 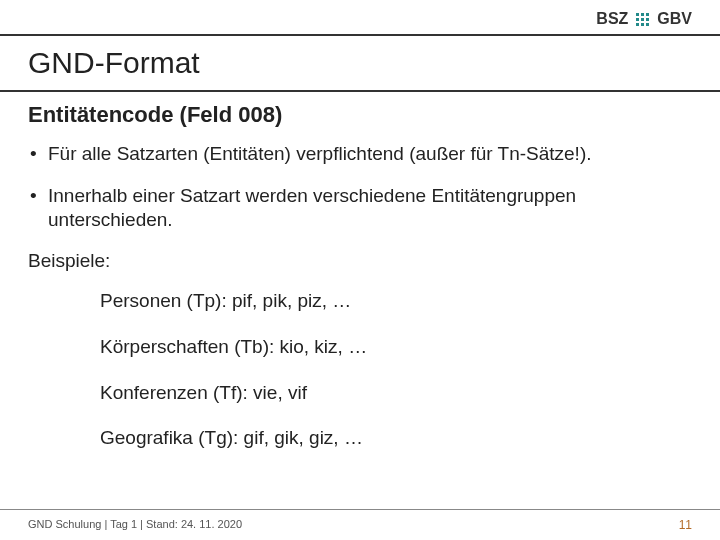 I want to click on list-item: Innerhalb einer Satzart werden verschied…, so click(x=360, y=208).